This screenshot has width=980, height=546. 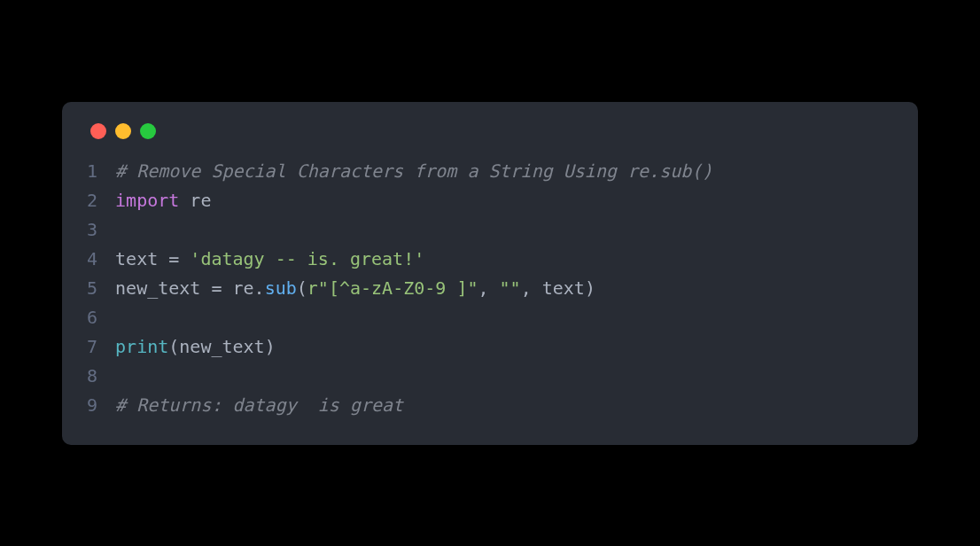 I want to click on code-module: re, so click(x=195, y=200).